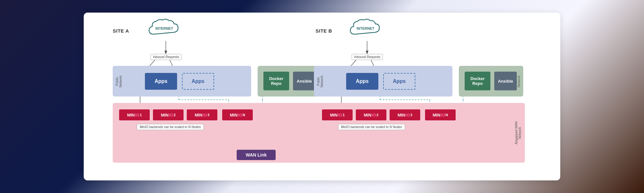 The height and width of the screenshot is (193, 644). What do you see at coordinates (238, 115) in the screenshot?
I see `site-a-minio-n: MINIO N` at bounding box center [238, 115].